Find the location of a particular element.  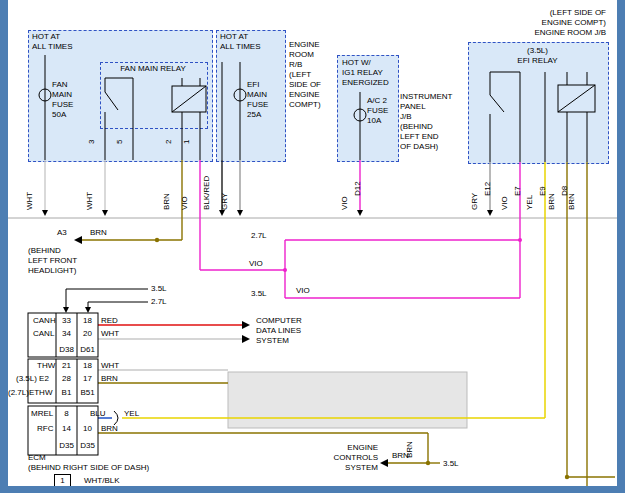

relay-pin-1-label: 1 is located at coordinates (187, 142).